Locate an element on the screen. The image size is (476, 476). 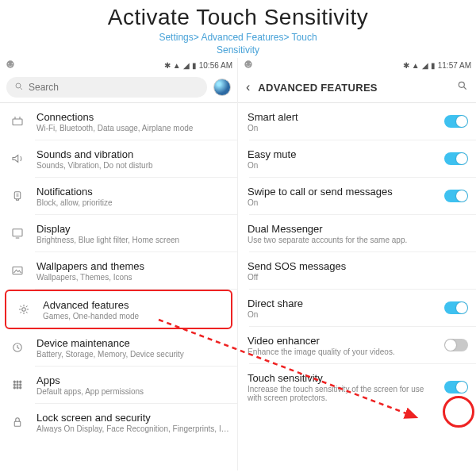
feature-row: Direct shareOn is located at coordinates (357, 308).